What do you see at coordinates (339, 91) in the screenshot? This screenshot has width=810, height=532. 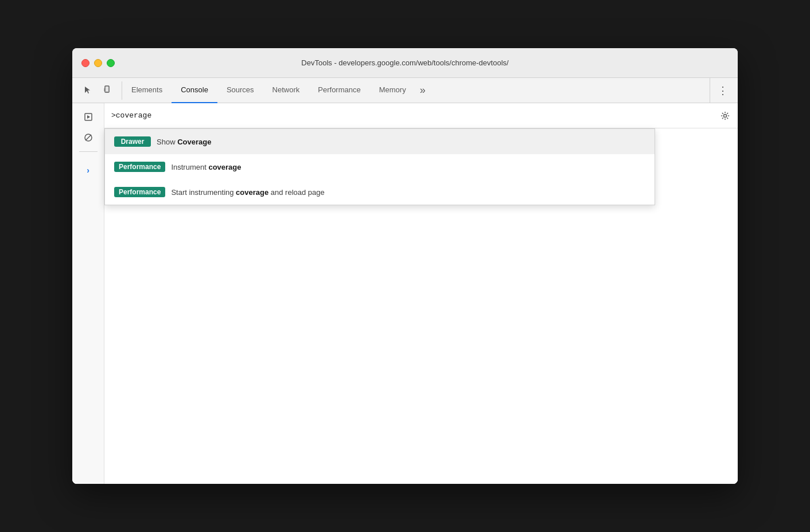 I see `tab-performance: Performance` at bounding box center [339, 91].